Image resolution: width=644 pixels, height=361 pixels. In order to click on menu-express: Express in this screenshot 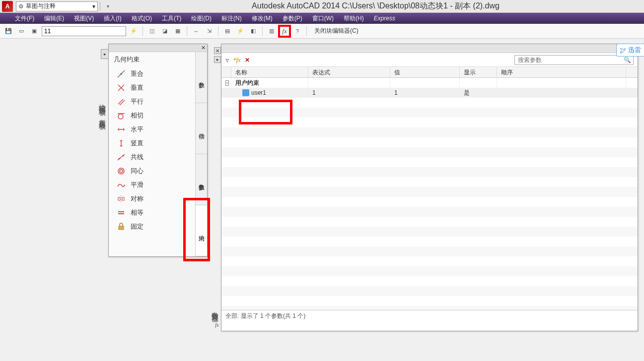, I will do `click(384, 18)`.